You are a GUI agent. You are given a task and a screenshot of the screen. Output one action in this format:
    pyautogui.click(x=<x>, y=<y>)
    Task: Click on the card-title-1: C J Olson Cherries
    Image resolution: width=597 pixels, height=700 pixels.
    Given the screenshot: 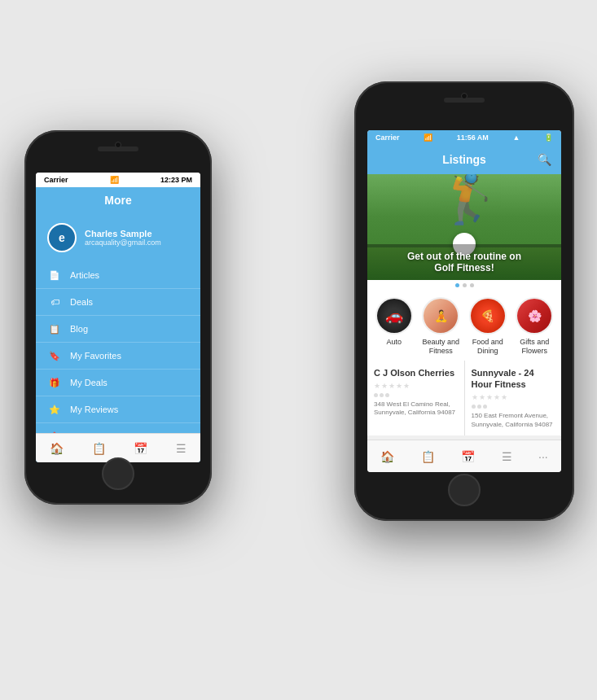 What is the action you would take?
    pyautogui.click(x=415, y=373)
    